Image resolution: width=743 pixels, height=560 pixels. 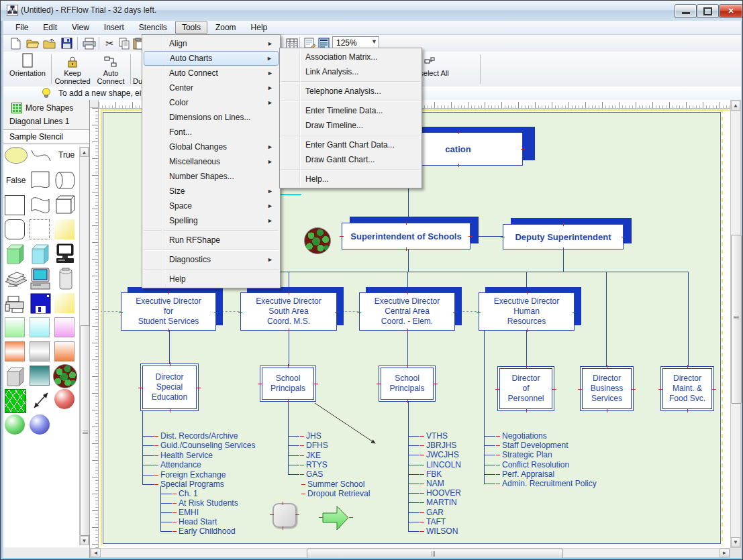 What do you see at coordinates (435, 512) in the screenshot?
I see `org-list-item: GAR` at bounding box center [435, 512].